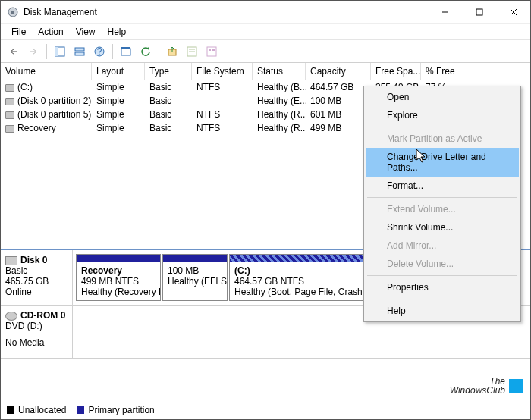 The height and width of the screenshot is (420, 531). What do you see at coordinates (222, 71) in the screenshot?
I see `column-header: File System` at bounding box center [222, 71].